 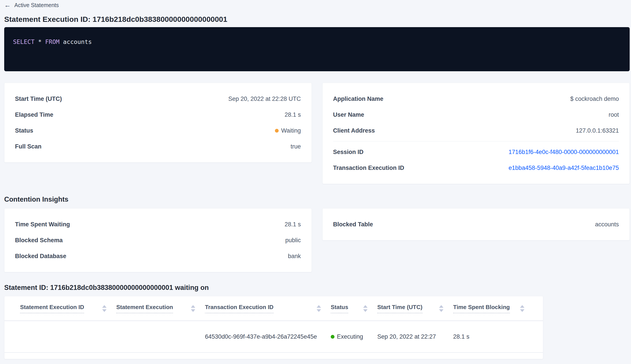 What do you see at coordinates (317, 19) in the screenshot?
I see `page-title: Statement Execution ID: 1716b218dc0b3838…` at bounding box center [317, 19].